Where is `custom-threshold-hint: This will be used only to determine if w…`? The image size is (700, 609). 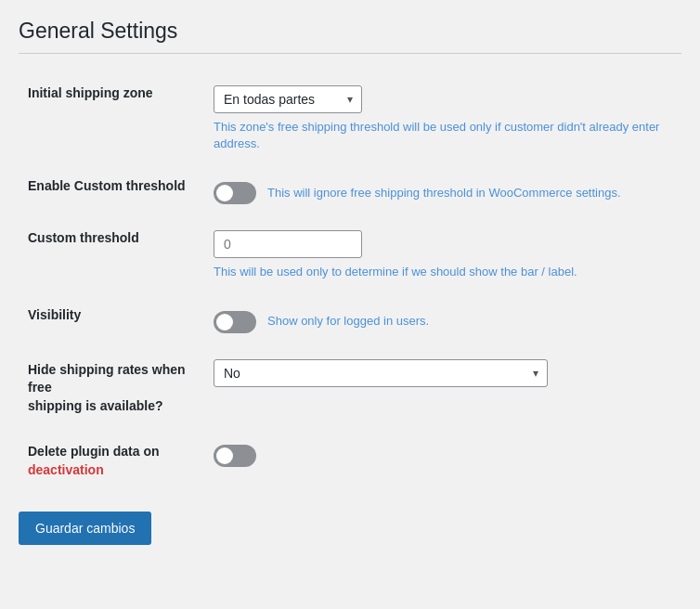
custom-threshold-hint: This will be used only to determine if w… is located at coordinates (443, 272).